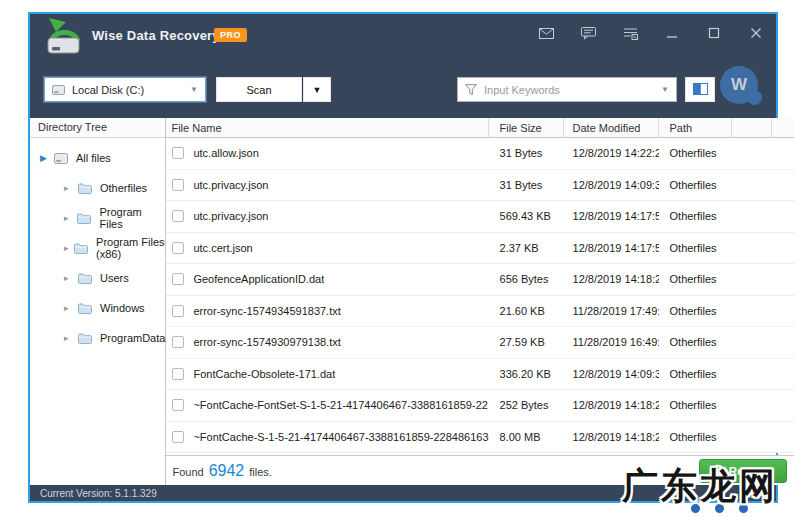  Describe the element at coordinates (258, 279) in the screenshot. I see `file-name: GeofenceApplicationID.dat` at that location.